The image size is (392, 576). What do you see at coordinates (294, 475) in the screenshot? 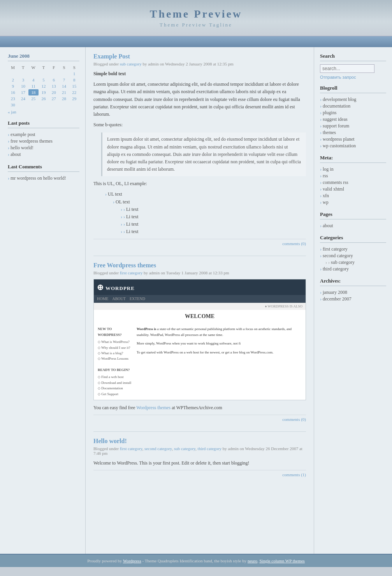
I see `comments-anchor-hello-world: comments (1)` at bounding box center [294, 475].